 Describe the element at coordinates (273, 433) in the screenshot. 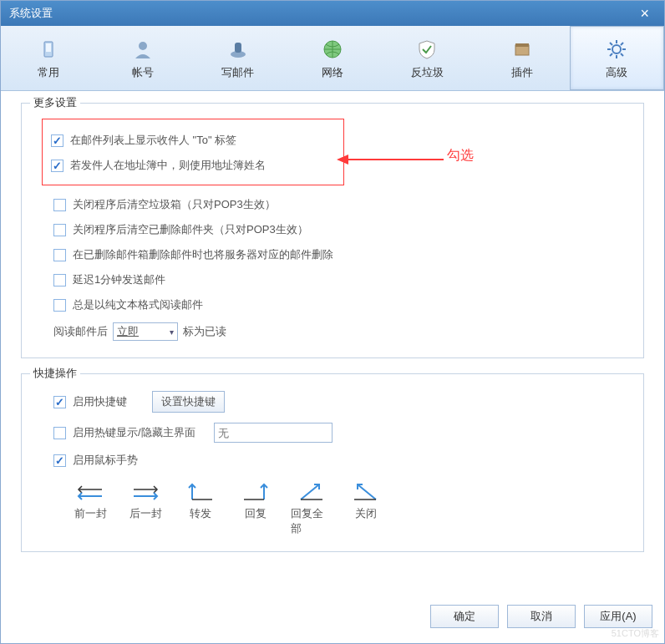

I see `toggle-hotkey-input` at that location.